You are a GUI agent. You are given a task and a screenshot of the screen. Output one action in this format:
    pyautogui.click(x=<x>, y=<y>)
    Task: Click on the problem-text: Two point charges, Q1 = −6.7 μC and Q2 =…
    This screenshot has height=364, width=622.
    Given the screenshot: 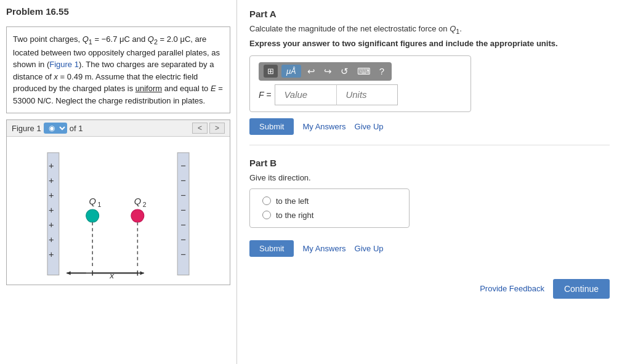 What is the action you would take?
    pyautogui.click(x=118, y=70)
    